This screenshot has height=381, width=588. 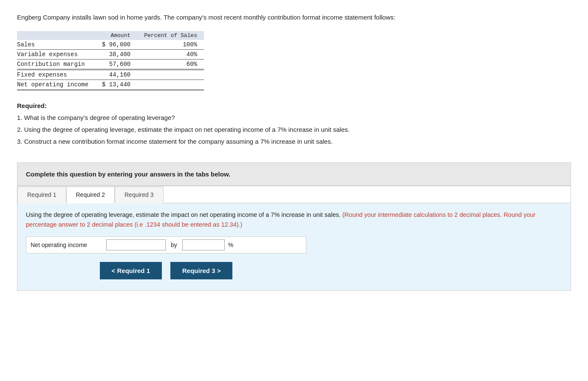 What do you see at coordinates (171, 54) in the screenshot?
I see `row-percent: 40%` at bounding box center [171, 54].